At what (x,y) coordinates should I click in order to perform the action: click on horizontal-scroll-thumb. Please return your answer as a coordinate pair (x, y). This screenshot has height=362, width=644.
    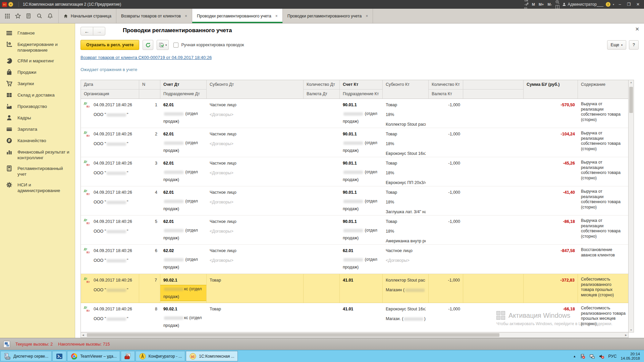
    Looking at the image, I should click on (293, 335).